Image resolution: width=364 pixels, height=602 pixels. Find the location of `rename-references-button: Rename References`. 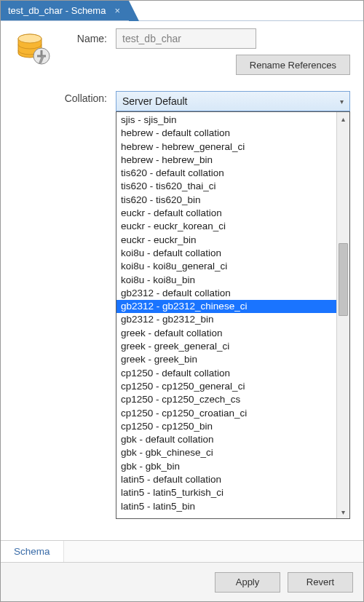

rename-references-button: Rename References is located at coordinates (293, 65).